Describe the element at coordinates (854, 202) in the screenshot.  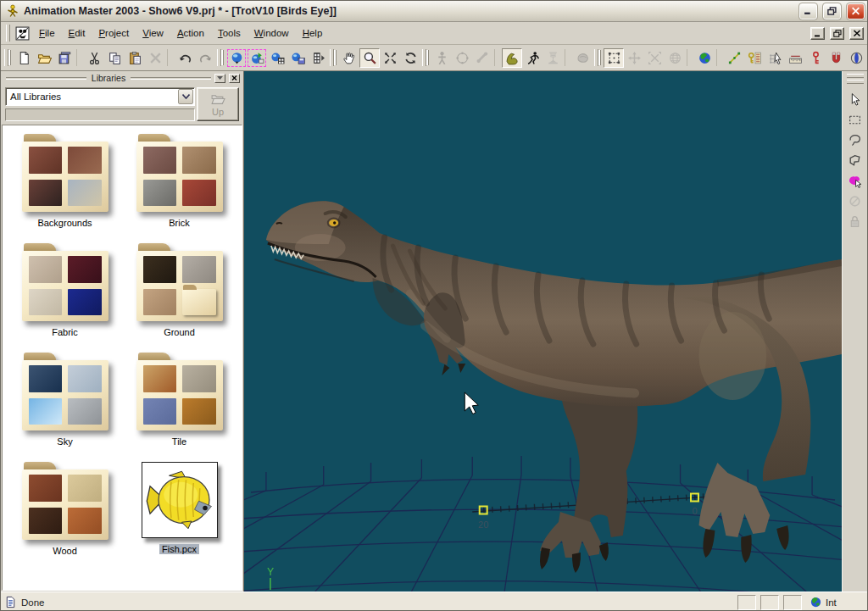
I see `zoom-tool-icon` at that location.